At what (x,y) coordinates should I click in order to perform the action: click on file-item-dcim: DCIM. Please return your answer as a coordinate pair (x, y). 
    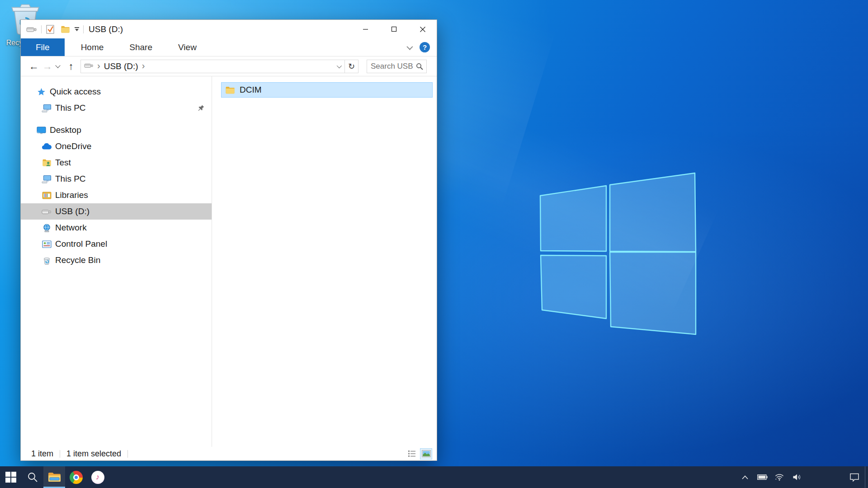
    Looking at the image, I should click on (327, 90).